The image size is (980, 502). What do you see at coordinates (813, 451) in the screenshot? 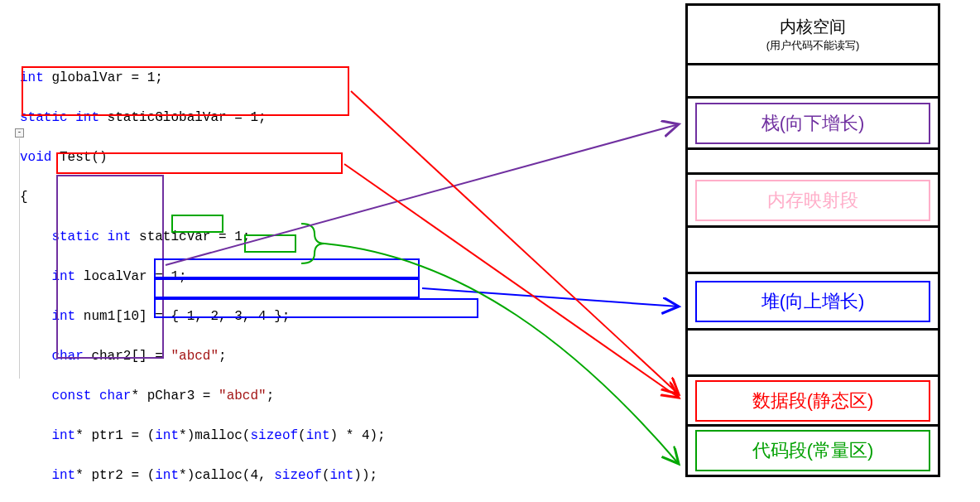
I see `mem-code: 代码段(常量区)` at bounding box center [813, 451].